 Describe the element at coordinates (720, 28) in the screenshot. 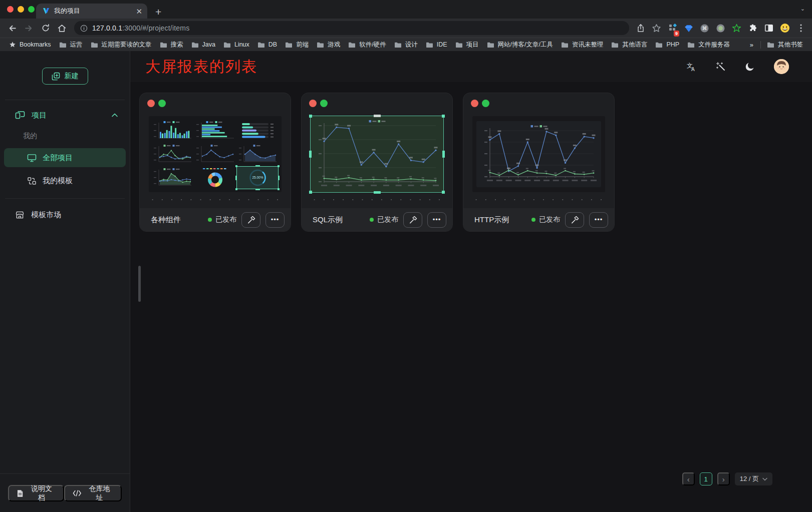

I see `extension-record-icon` at that location.